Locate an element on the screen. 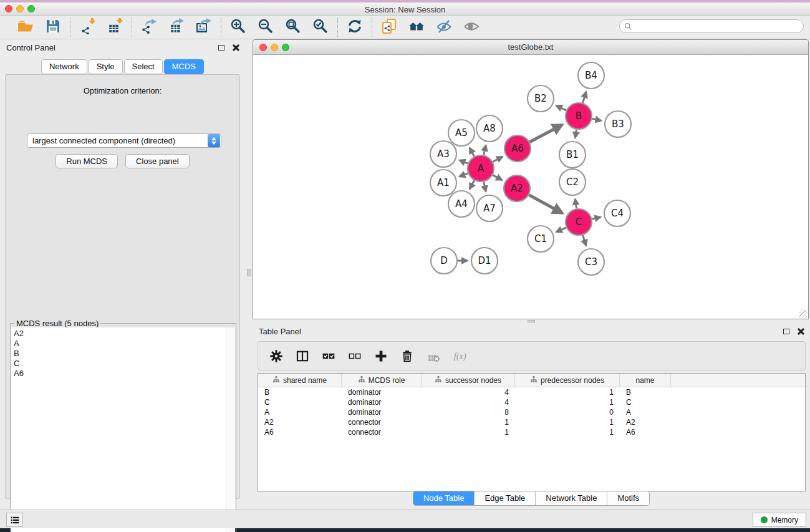  cell-MCDS-role: connector is located at coordinates (382, 432).